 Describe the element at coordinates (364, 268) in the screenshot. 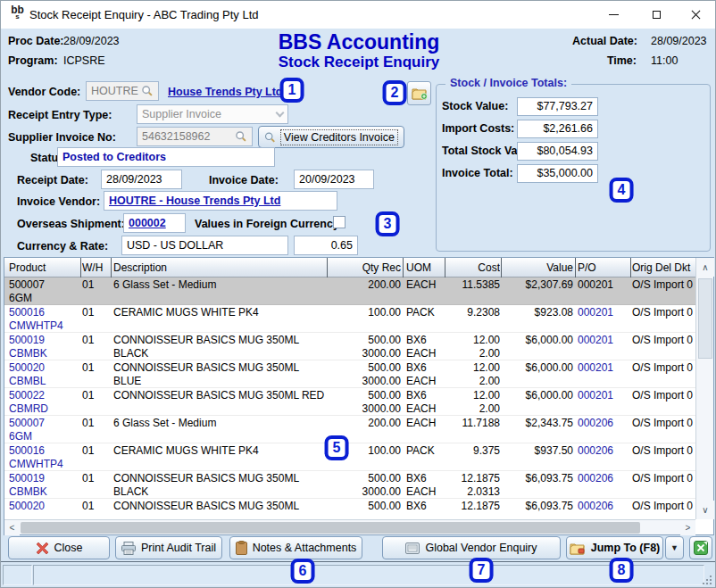

I see `column-header-qty-rec: Qty Rec` at that location.